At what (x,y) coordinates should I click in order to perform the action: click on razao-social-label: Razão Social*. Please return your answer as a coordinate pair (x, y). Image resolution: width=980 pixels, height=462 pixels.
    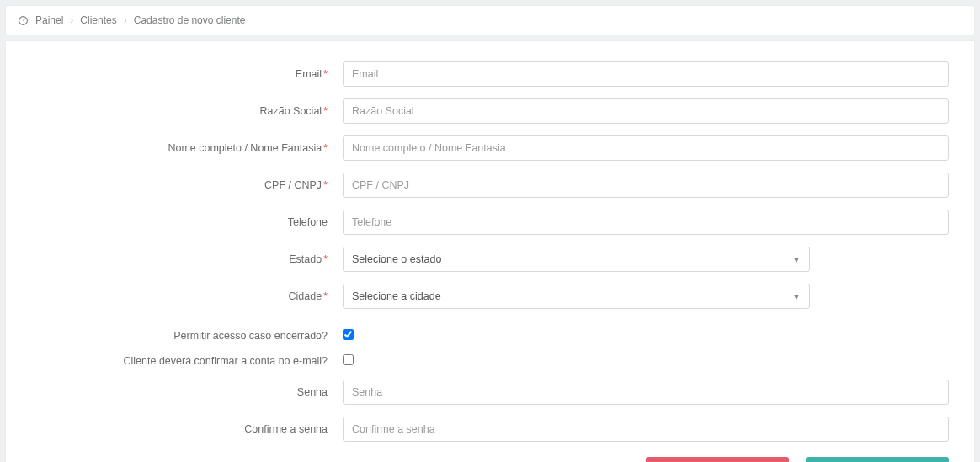
    Looking at the image, I should click on (187, 111).